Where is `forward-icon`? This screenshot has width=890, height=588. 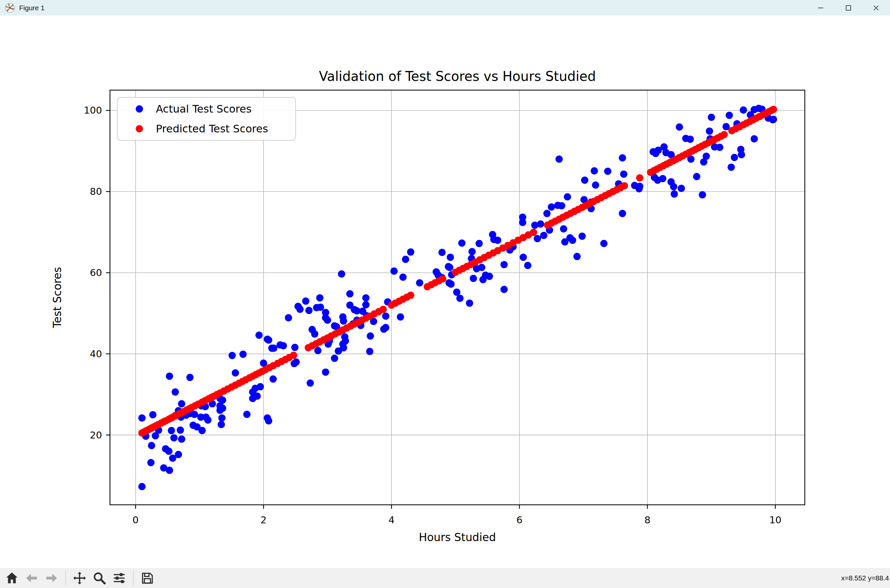 forward-icon is located at coordinates (52, 578).